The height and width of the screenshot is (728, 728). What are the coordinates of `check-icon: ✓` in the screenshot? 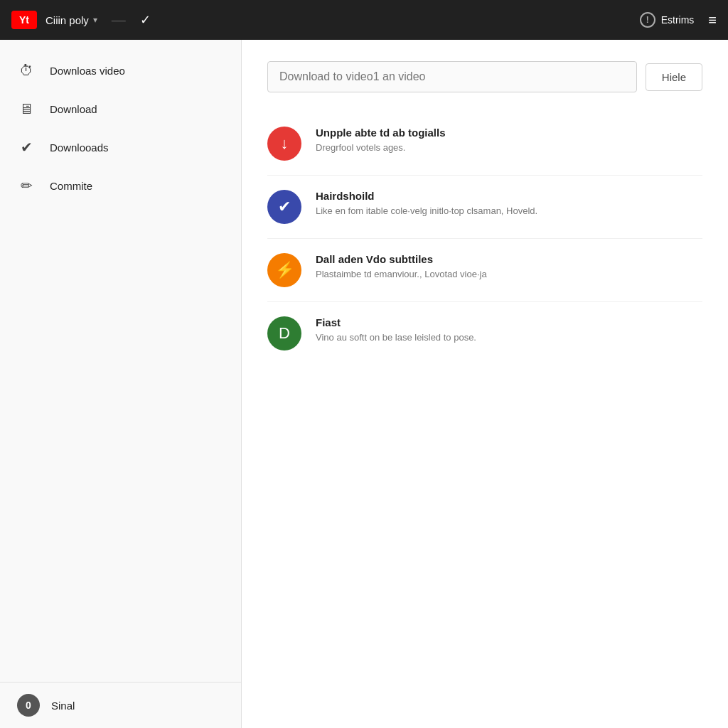 It's located at (145, 20).